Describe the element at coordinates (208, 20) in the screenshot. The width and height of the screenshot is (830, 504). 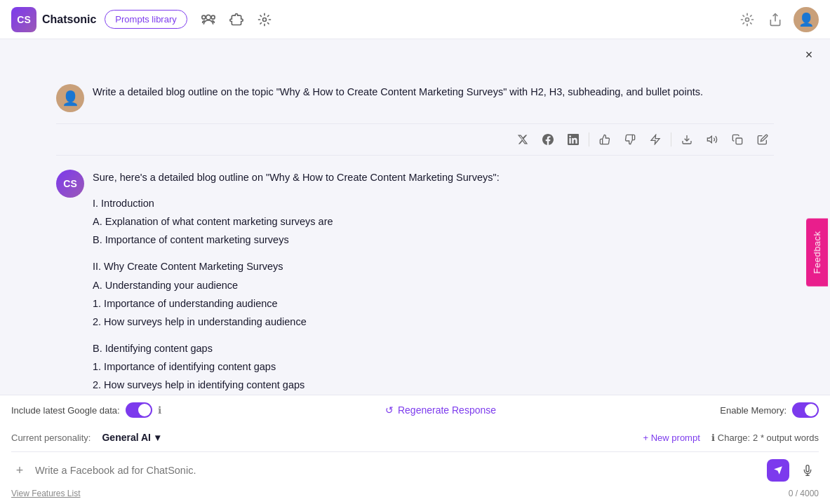
I see `community-icon` at that location.